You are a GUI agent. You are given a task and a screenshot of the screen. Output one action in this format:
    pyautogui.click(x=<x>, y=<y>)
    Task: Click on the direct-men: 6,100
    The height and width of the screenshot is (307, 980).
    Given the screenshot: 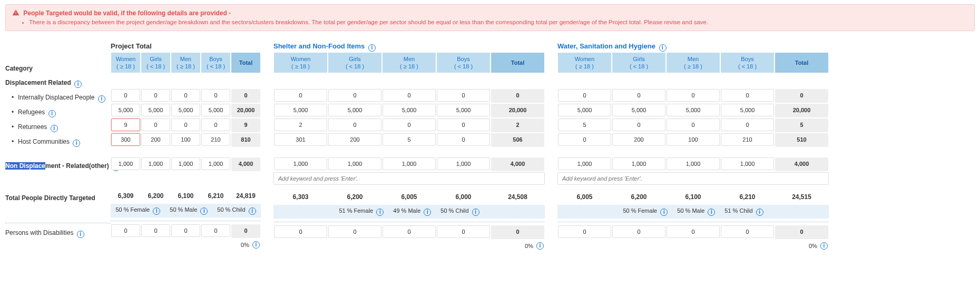 What is the action you would take?
    pyautogui.click(x=693, y=197)
    